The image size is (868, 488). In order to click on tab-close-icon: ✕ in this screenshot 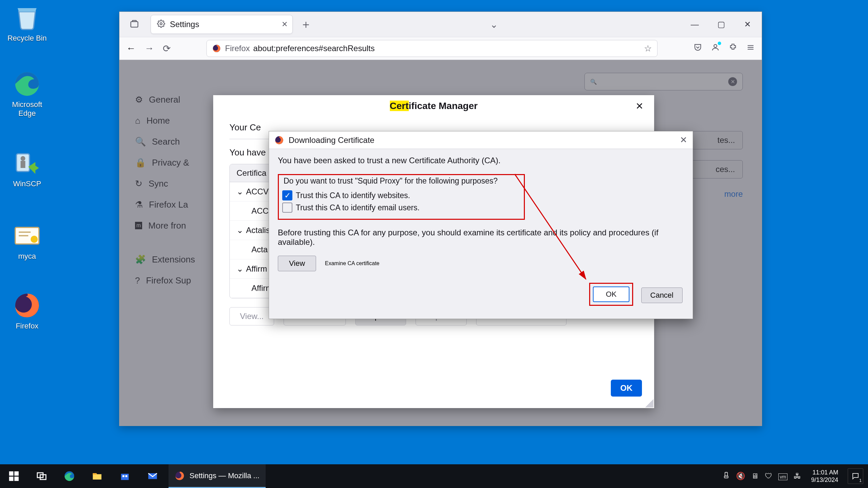, I will do `click(285, 24)`.